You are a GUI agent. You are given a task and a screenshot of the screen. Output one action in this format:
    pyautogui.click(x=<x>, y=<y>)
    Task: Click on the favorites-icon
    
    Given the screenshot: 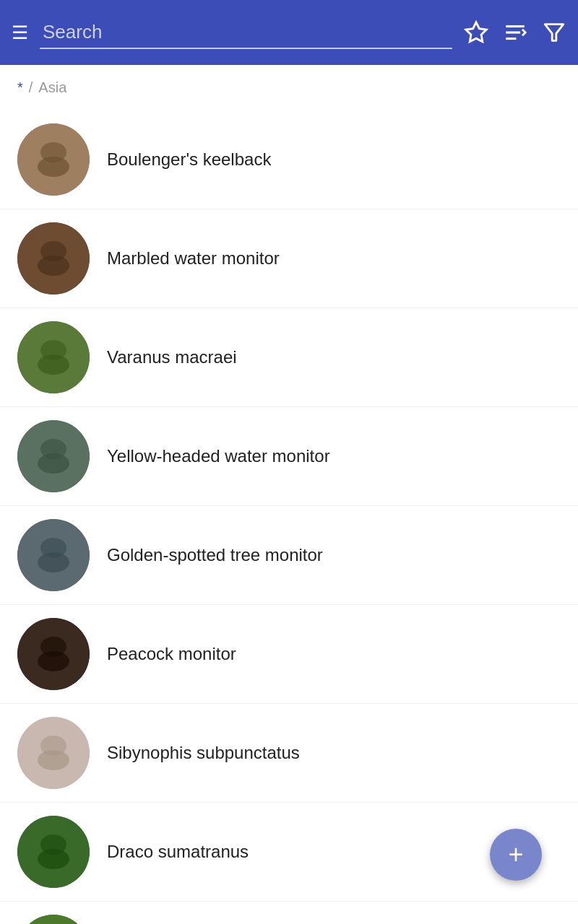 What is the action you would take?
    pyautogui.click(x=476, y=32)
    